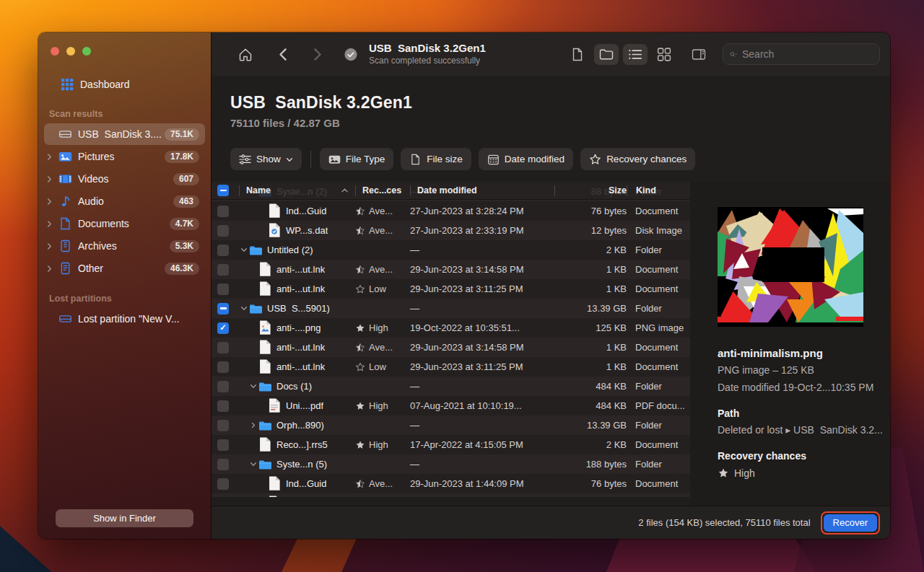 This screenshot has height=572, width=924. What do you see at coordinates (664, 55) in the screenshot?
I see `grid-view-button` at bounding box center [664, 55].